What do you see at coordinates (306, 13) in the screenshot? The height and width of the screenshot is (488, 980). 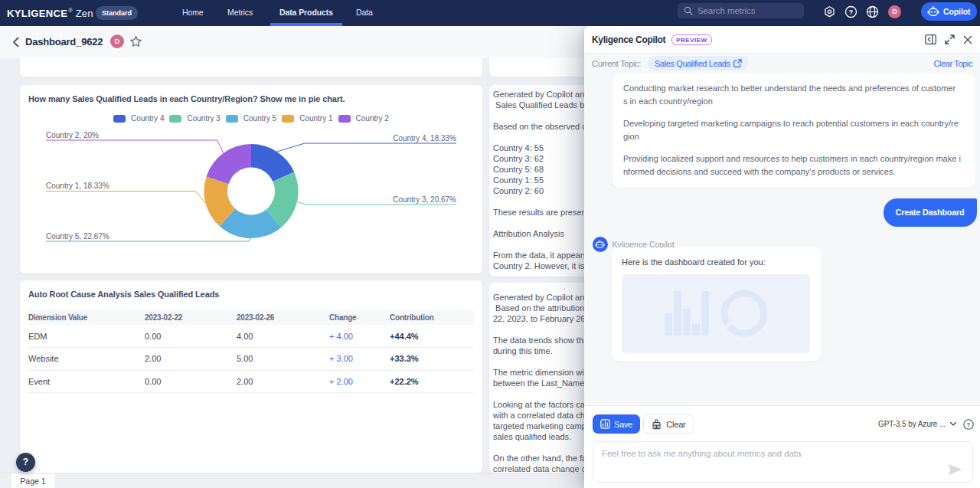 I see `nav-item-data-products: Data Products` at bounding box center [306, 13].